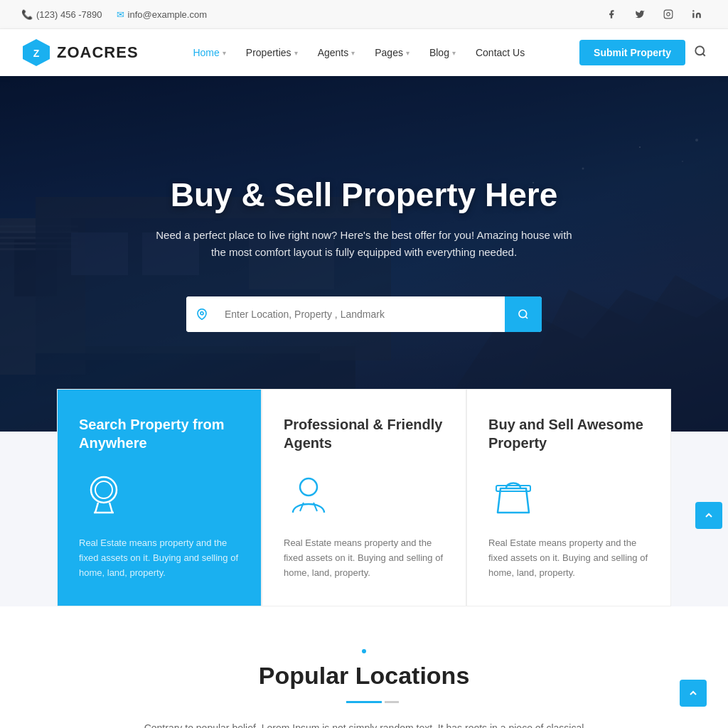 The height and width of the screenshot is (728, 728). I want to click on award-icon, so click(104, 494).